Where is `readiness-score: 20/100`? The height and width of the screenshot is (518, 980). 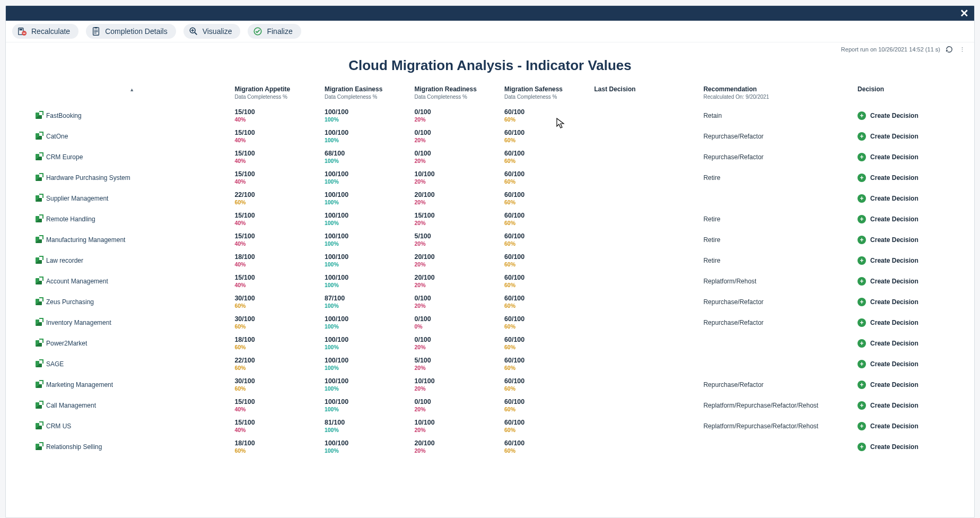 readiness-score: 20/100 is located at coordinates (456, 195).